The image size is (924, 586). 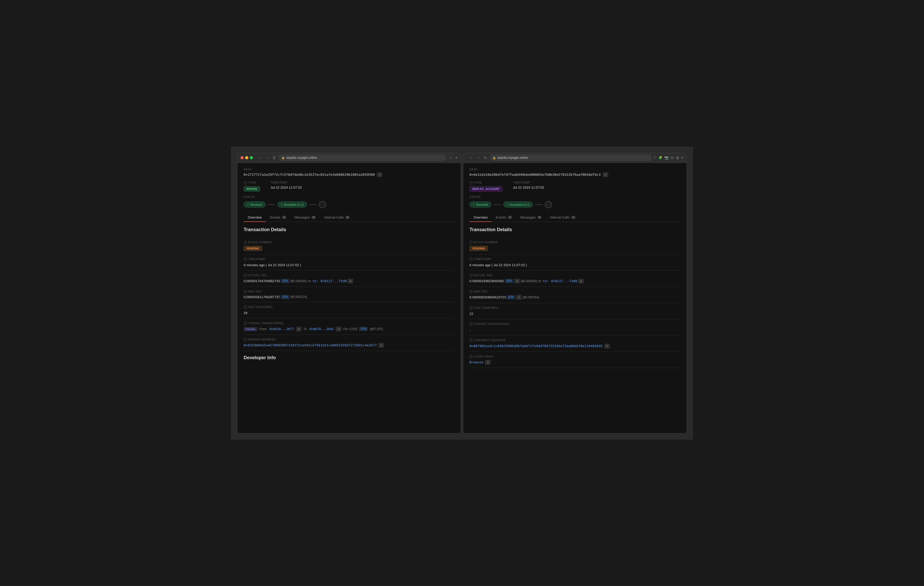 I want to click on screenshot-btn-2: 📷, so click(x=667, y=158).